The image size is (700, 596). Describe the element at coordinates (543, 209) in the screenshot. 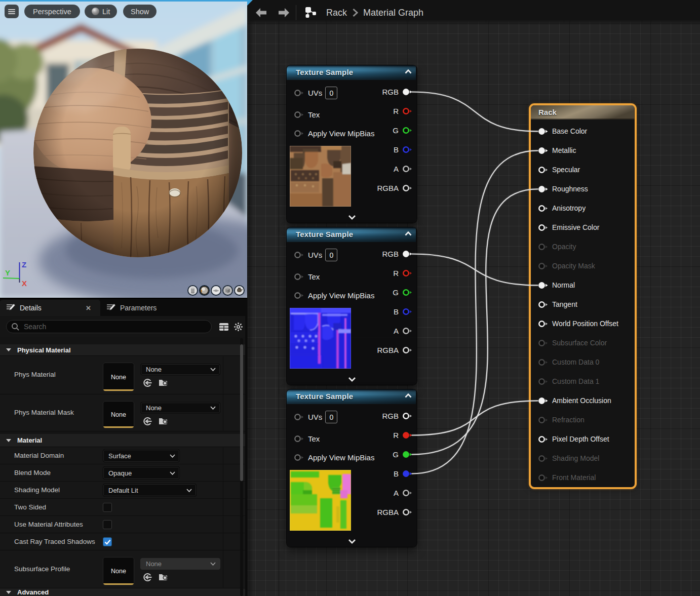

I see `material-pin-anisotropy` at that location.